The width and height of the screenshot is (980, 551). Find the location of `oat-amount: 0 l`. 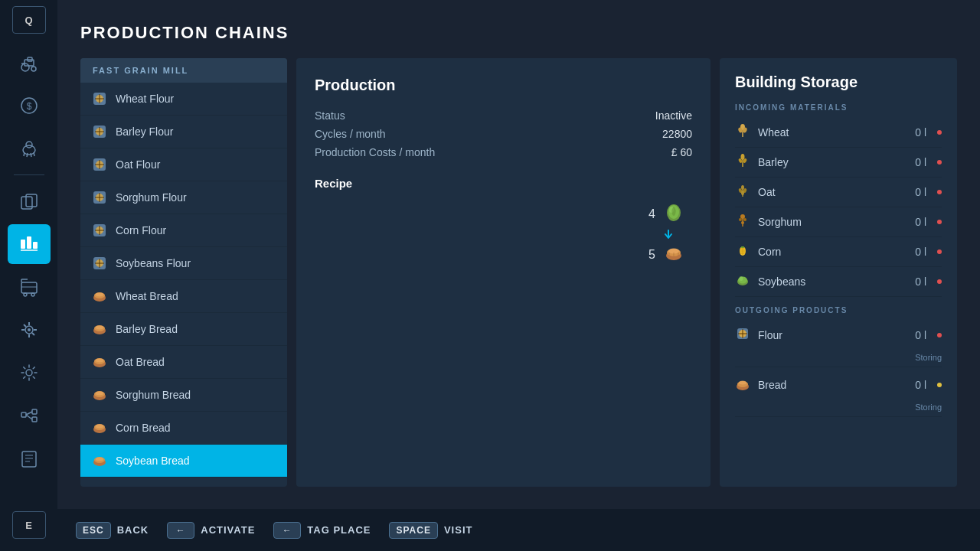

oat-amount: 0 l is located at coordinates (920, 192).